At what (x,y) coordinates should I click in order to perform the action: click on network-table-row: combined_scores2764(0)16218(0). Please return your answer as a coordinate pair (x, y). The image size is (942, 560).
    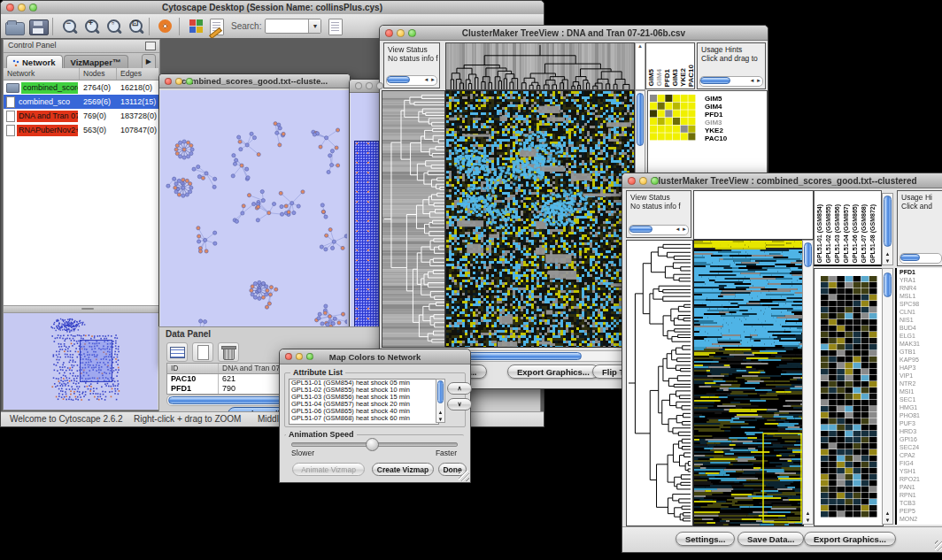
    Looking at the image, I should click on (81, 88).